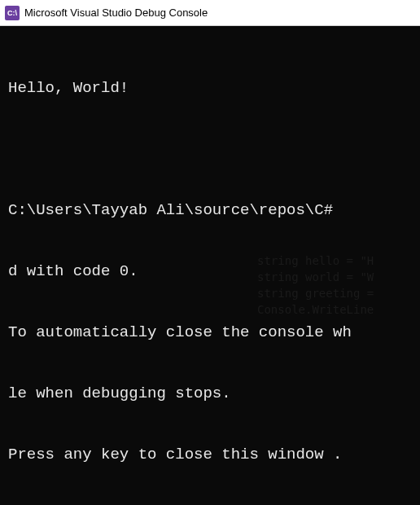 The width and height of the screenshot is (420, 505). What do you see at coordinates (213, 88) in the screenshot?
I see `console-line: Hello, World!` at bounding box center [213, 88].